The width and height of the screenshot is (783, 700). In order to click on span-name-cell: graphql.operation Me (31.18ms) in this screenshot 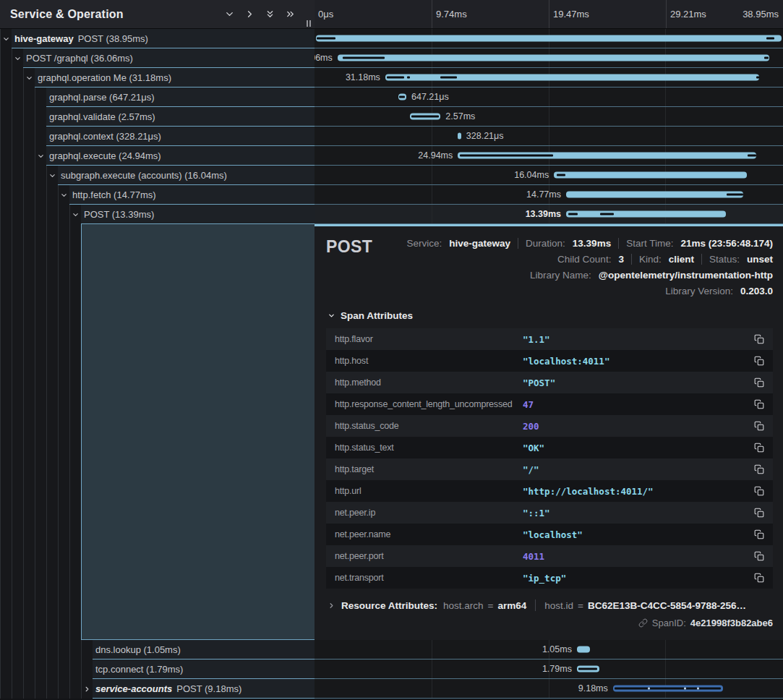, I will do `click(175, 78)`.